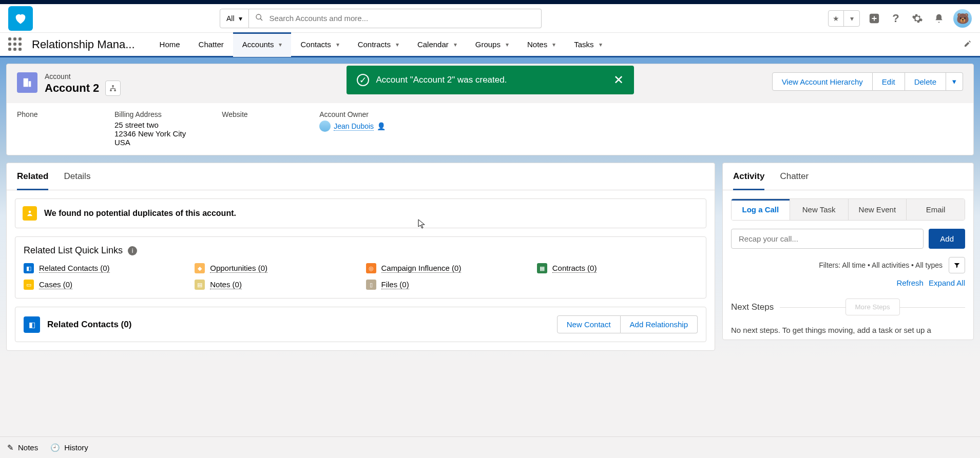 This screenshot has width=980, height=458. Describe the element at coordinates (490, 2) in the screenshot. I see `window-top-bar` at that location.